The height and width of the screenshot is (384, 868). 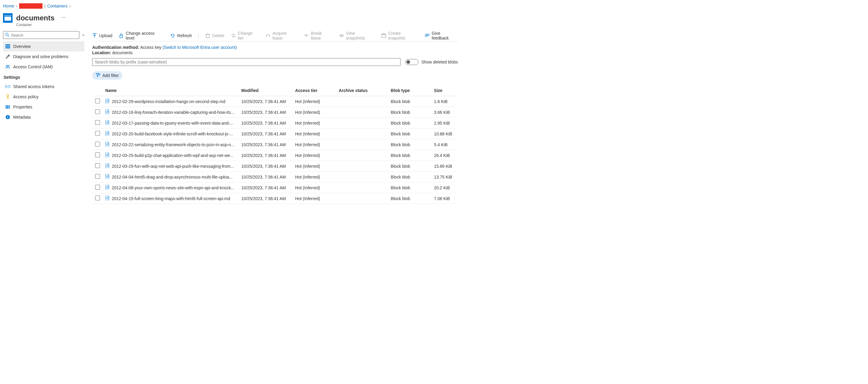 What do you see at coordinates (107, 76) in the screenshot?
I see `add-filter-button: Add filter` at bounding box center [107, 76].